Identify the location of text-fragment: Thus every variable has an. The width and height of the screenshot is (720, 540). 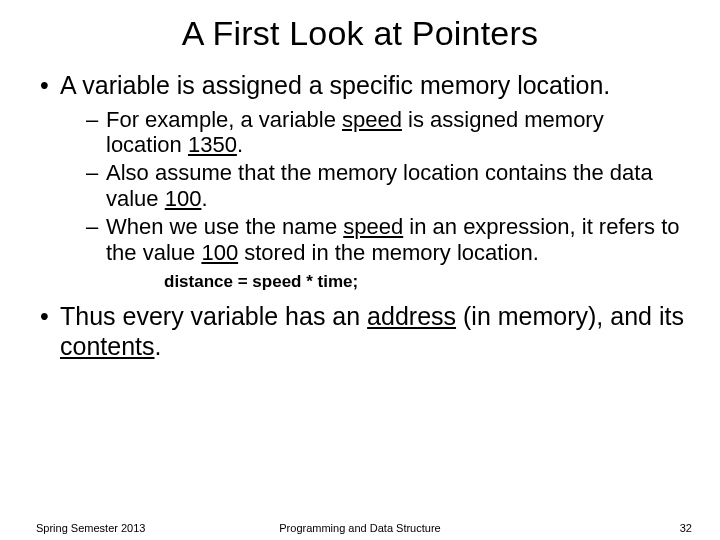
(214, 316).